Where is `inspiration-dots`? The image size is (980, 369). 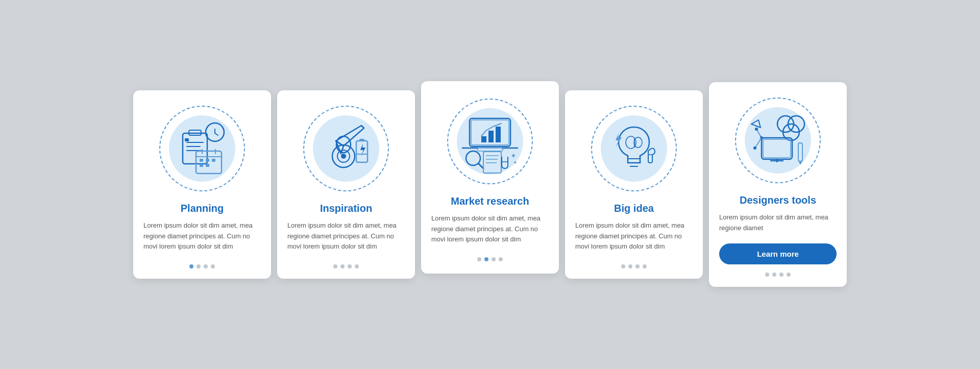 inspiration-dots is located at coordinates (346, 264).